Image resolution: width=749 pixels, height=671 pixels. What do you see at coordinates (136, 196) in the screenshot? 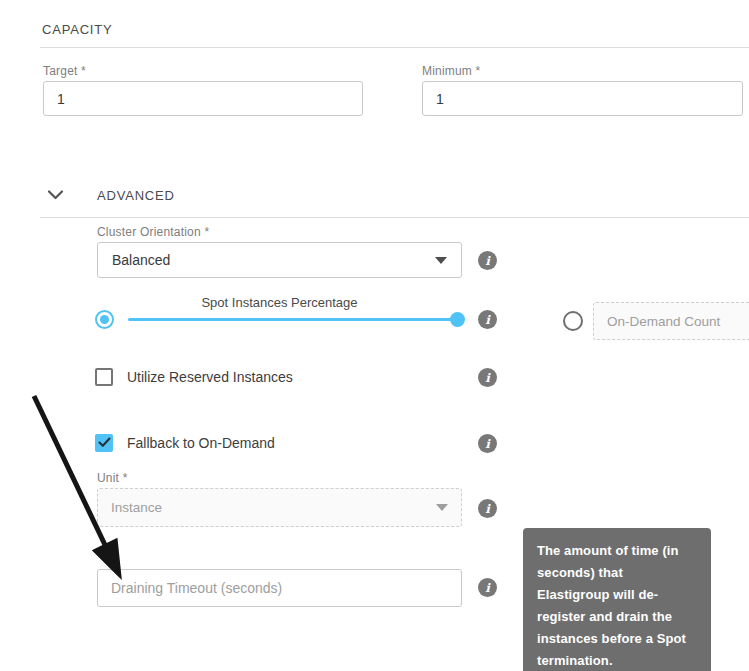
I see `advanced-section-title: ADVANCED` at bounding box center [136, 196].